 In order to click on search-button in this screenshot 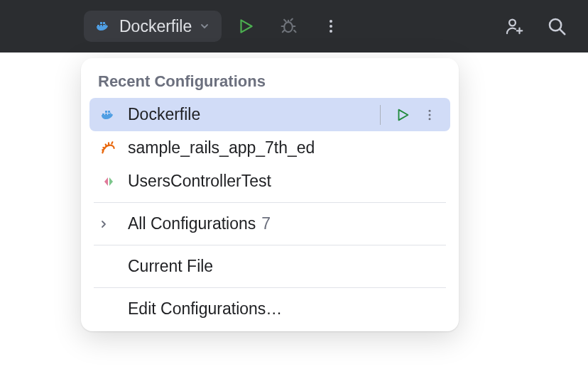, I will do `click(557, 26)`.